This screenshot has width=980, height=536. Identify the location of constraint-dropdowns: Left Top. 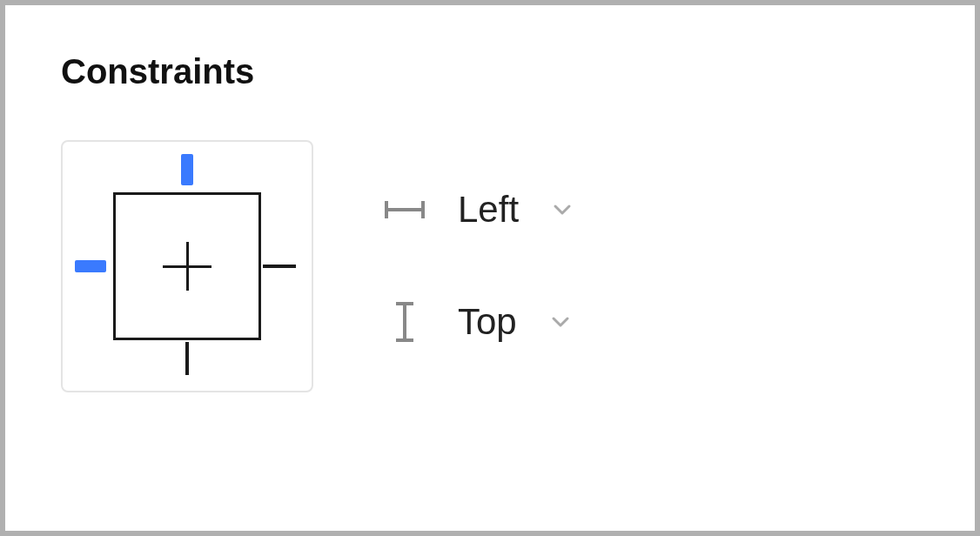
(479, 266).